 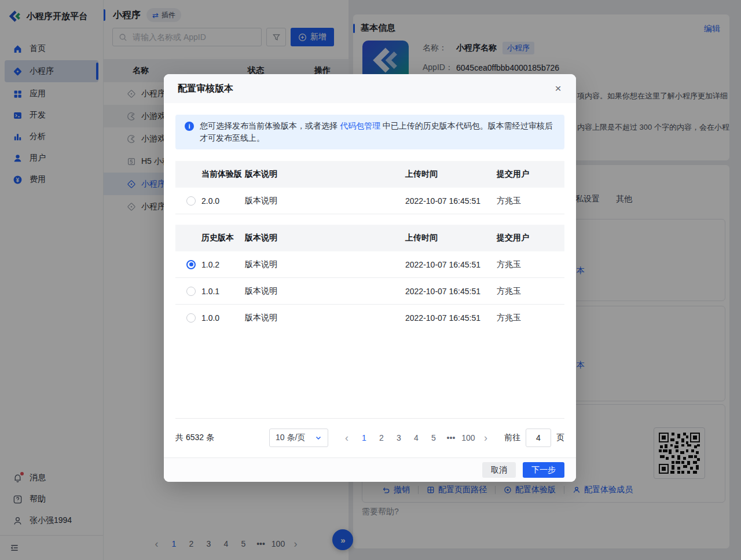 What do you see at coordinates (211, 291) in the screenshot?
I see `version-number: 1.0.1` at bounding box center [211, 291].